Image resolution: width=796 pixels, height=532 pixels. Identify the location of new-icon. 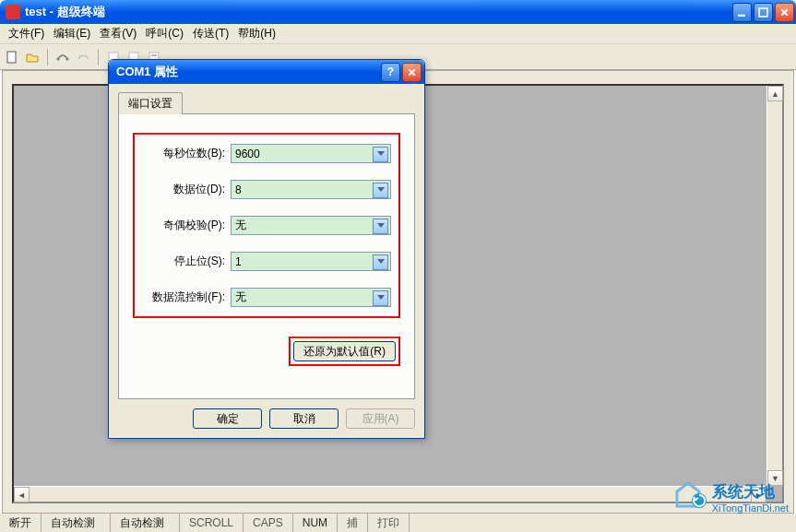
(12, 57).